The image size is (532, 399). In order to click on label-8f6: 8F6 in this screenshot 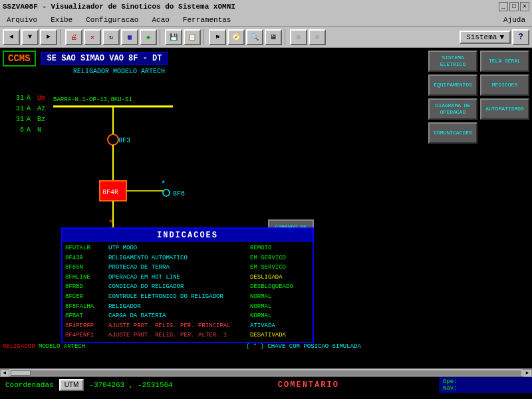, I will do `click(179, 194)`.